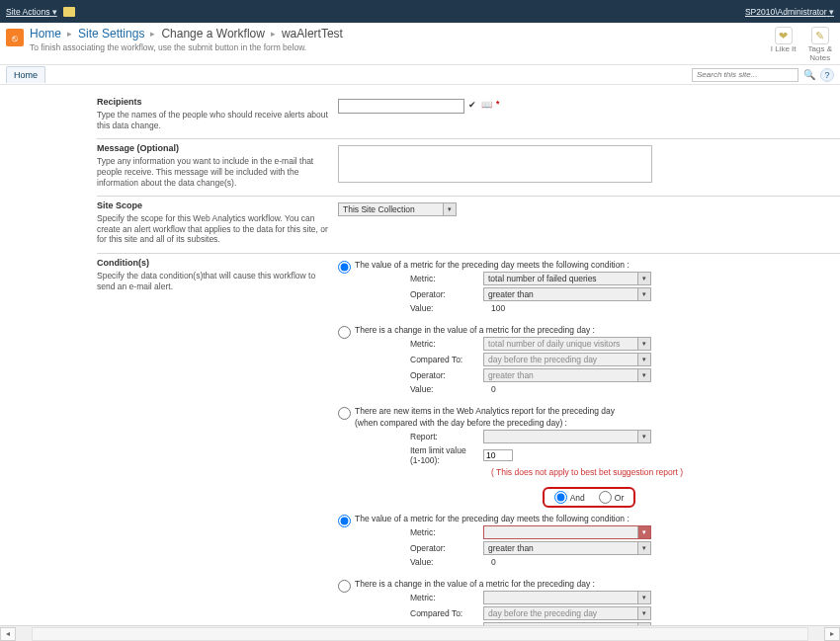 The height and width of the screenshot is (641, 840). I want to click on c1-metric-select: total number of failed queries▾, so click(567, 279).